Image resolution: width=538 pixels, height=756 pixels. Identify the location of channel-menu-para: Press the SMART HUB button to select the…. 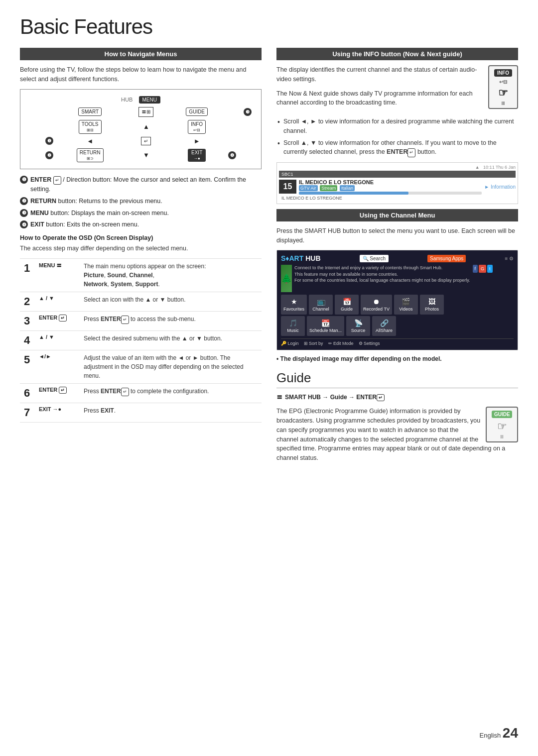
(398, 236).